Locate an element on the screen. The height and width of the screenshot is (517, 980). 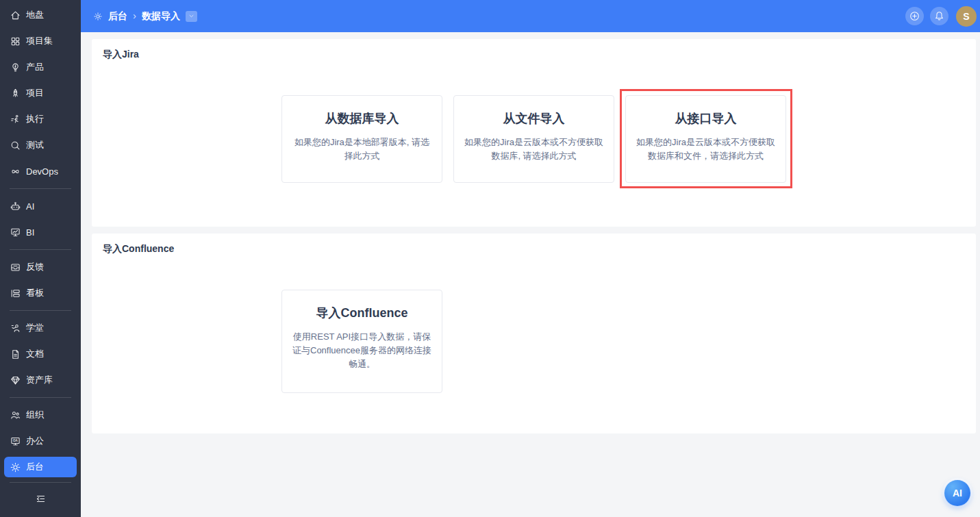
card-description: 如果您的Jira是云版本或不方便获取数据库, 请选择此方式 is located at coordinates (534, 149).